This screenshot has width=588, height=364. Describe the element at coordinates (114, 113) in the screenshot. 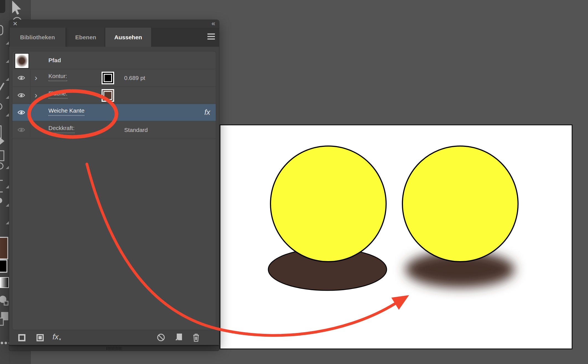

I see `row-weiche-kante: Weiche Kante fx` at that location.